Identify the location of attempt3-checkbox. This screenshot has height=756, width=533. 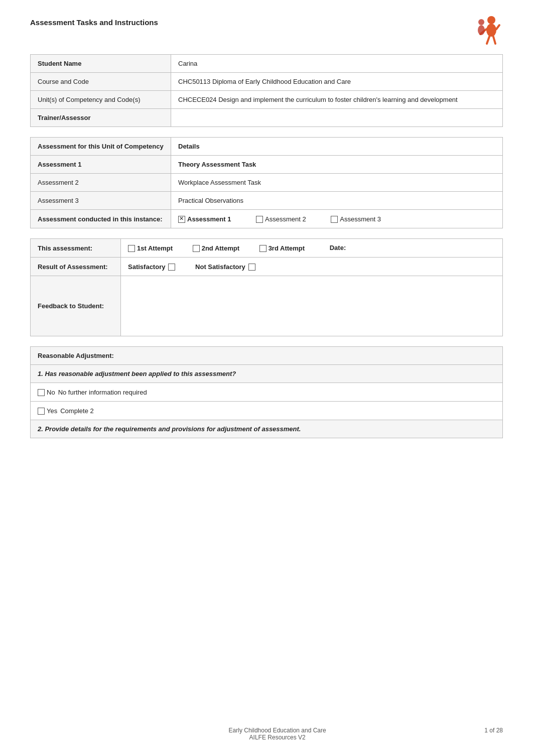
(263, 248).